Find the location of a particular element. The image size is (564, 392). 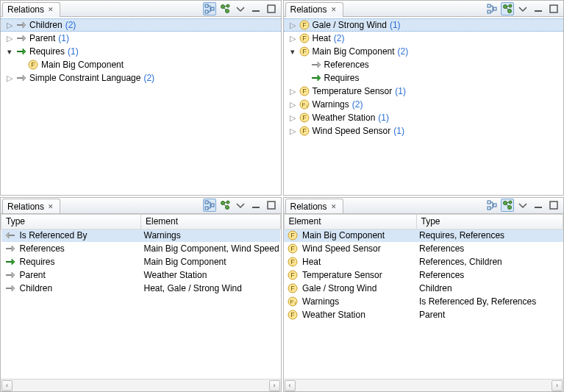

tree-item: ▾Main Big Component(2) is located at coordinates (424, 51).